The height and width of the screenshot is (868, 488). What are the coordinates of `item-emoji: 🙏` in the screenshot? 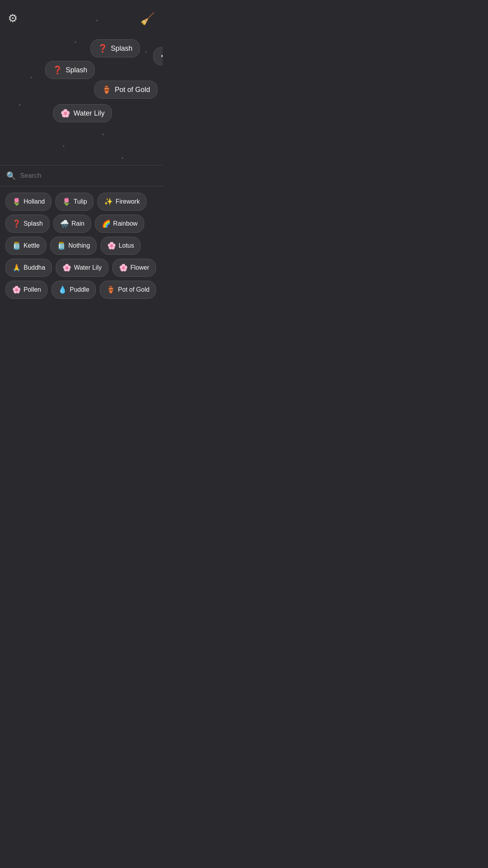 It's located at (17, 268).